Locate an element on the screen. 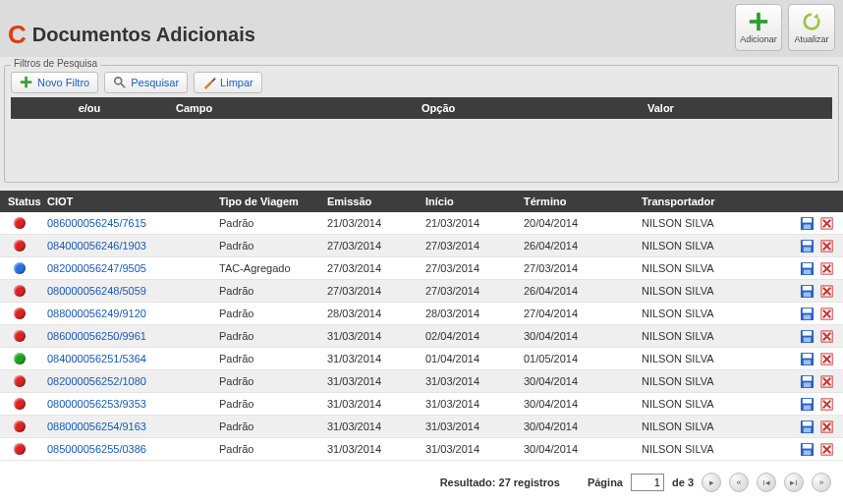 This screenshot has height=504, width=843. ciot-link: 084000056246/1903 is located at coordinates (126, 246).